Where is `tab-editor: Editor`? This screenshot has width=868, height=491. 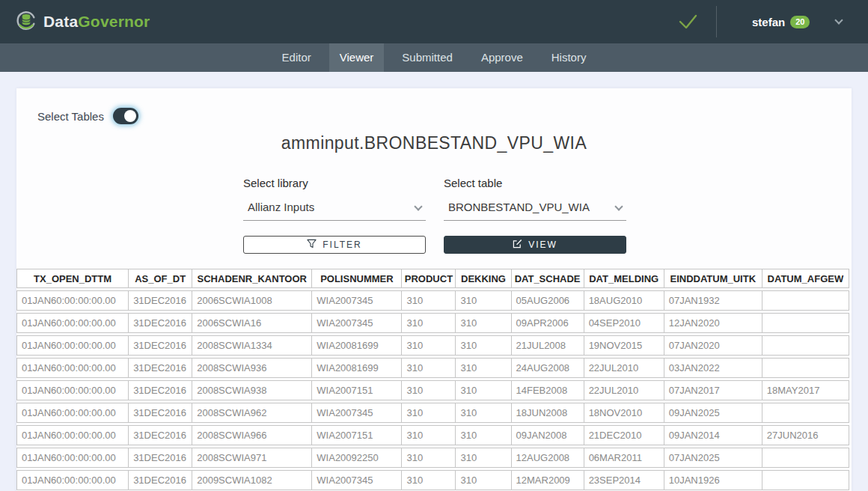
tab-editor: Editor is located at coordinates (296, 58).